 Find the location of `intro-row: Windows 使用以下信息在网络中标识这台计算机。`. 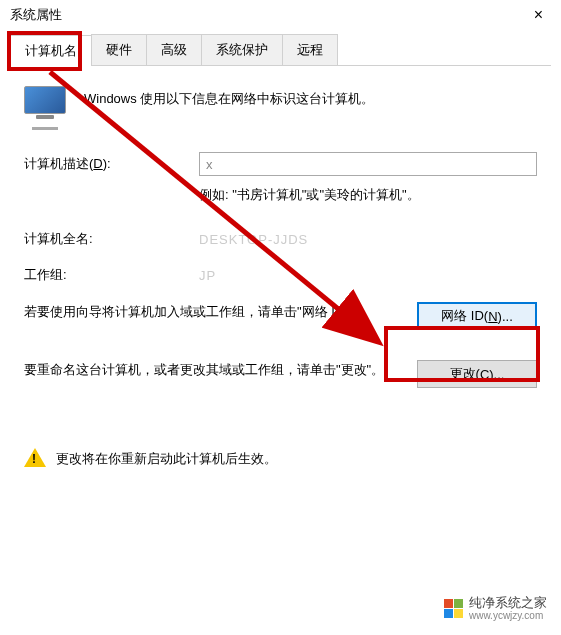

intro-row: Windows 使用以下信息在网络中标识这台计算机。 is located at coordinates (280, 104).